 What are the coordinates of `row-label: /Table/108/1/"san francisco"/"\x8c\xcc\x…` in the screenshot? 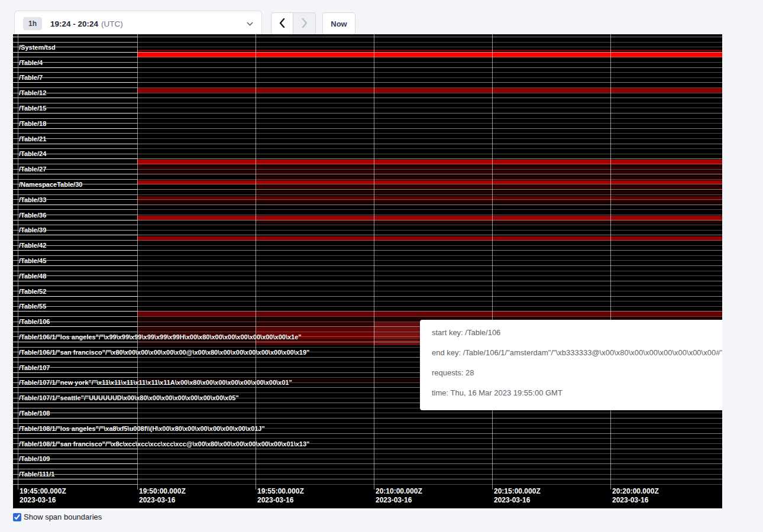 It's located at (164, 444).